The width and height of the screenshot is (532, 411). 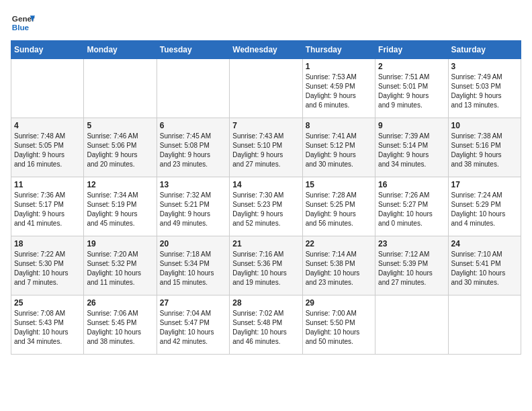 What do you see at coordinates (411, 91) in the screenshot?
I see `day-info: Sunrise: 7:51 AM Sunset: 5:01 PM Dayligh…` at bounding box center [411, 91].